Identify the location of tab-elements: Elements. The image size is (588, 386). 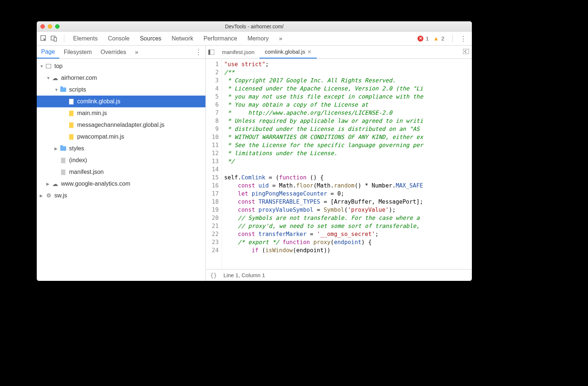
(85, 38).